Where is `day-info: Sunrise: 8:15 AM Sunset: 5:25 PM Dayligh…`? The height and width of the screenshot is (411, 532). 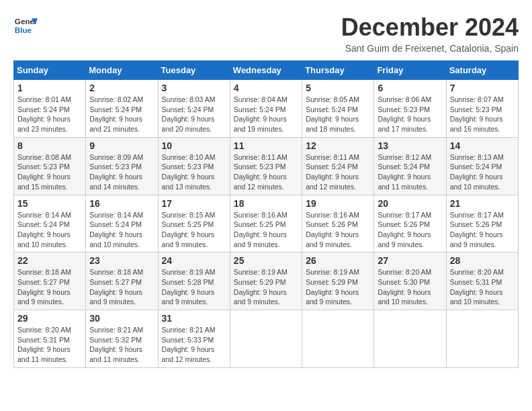
day-info: Sunrise: 8:15 AM Sunset: 5:25 PM Dayligh… is located at coordinates (194, 230).